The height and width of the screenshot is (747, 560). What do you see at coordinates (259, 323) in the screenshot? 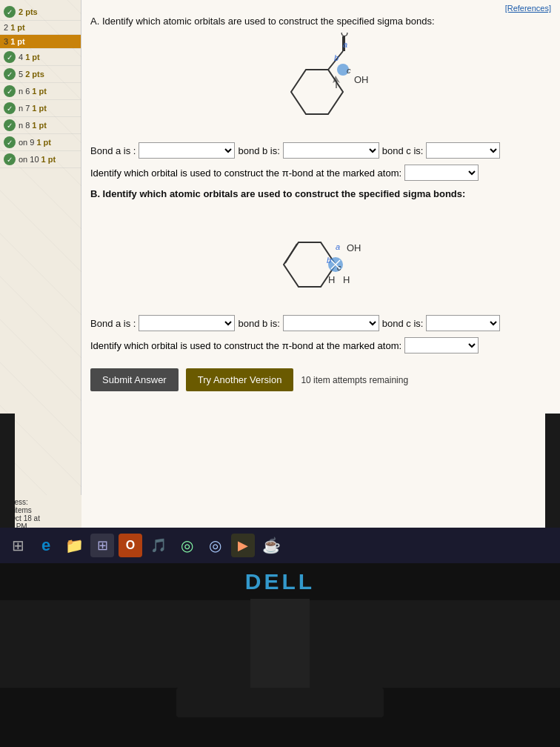
I see `bond-b-b-label: bond b is:` at bounding box center [259, 323].